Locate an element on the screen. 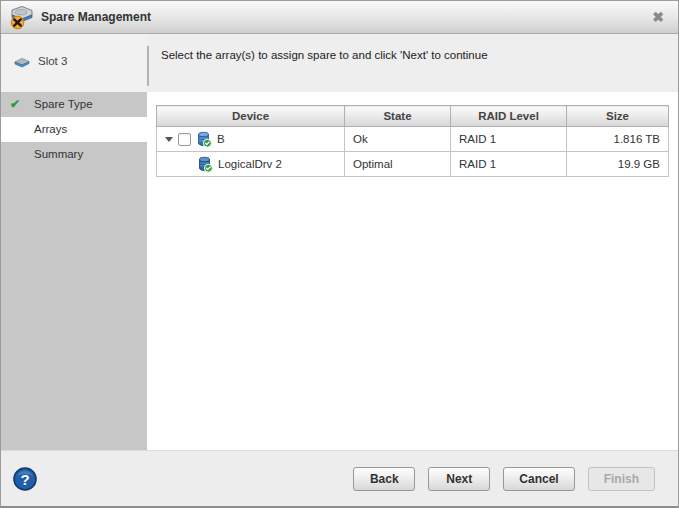 The image size is (679, 508). title-bar: Spare Management ✖ is located at coordinates (340, 18).